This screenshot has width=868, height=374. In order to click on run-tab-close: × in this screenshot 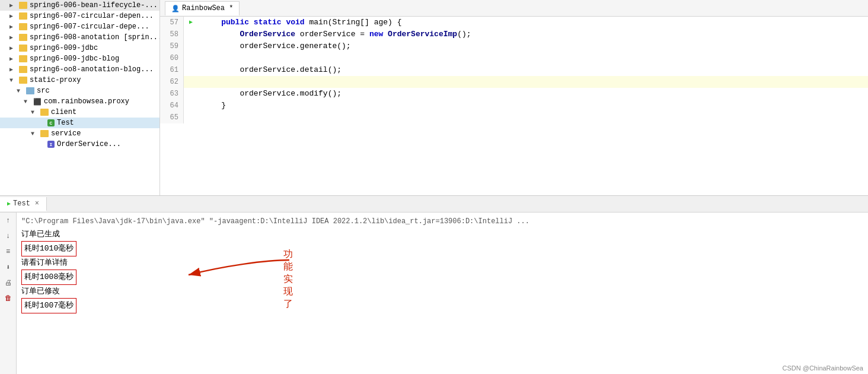, I will do `click(37, 204)`.